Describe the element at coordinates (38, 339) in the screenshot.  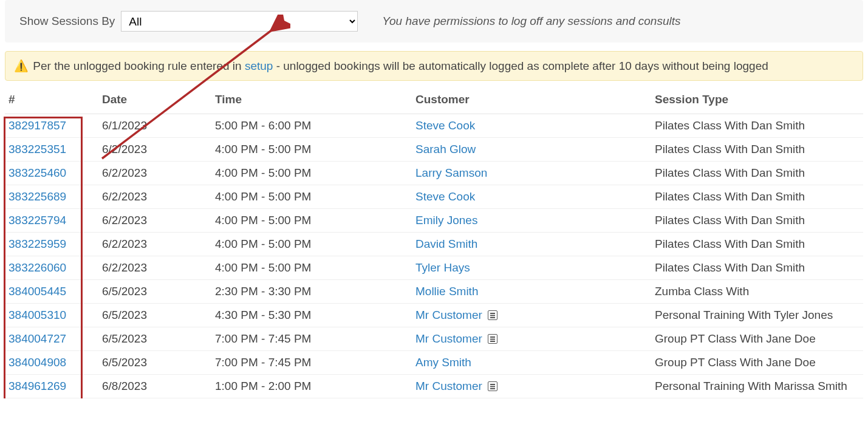
I see `session-id-link: 384004727` at that location.